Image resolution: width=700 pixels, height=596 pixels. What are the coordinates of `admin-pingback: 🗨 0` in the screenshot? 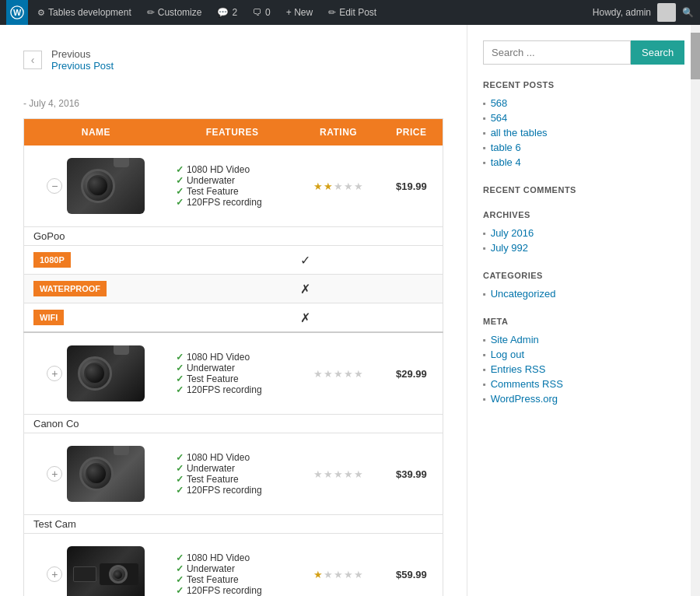 It's located at (261, 12).